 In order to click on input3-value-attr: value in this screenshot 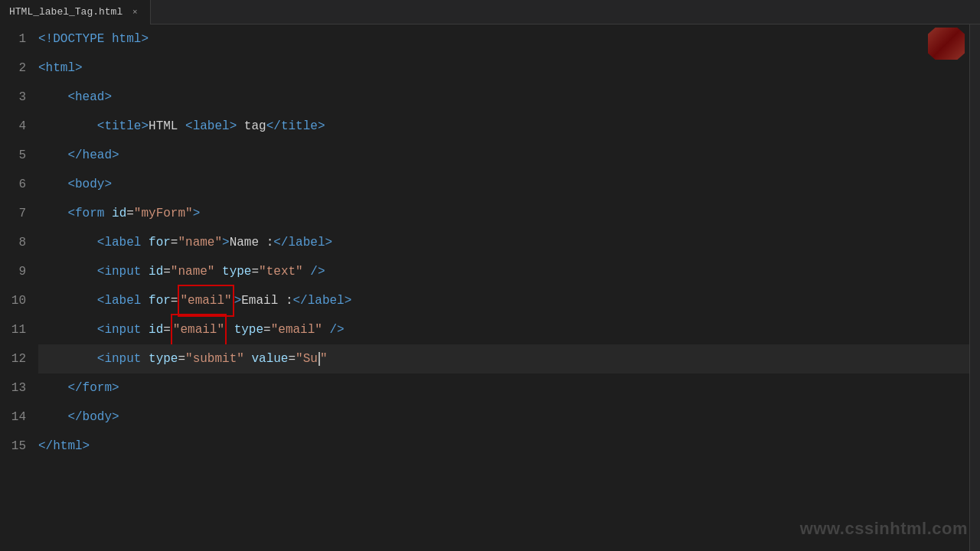, I will do `click(266, 359)`.